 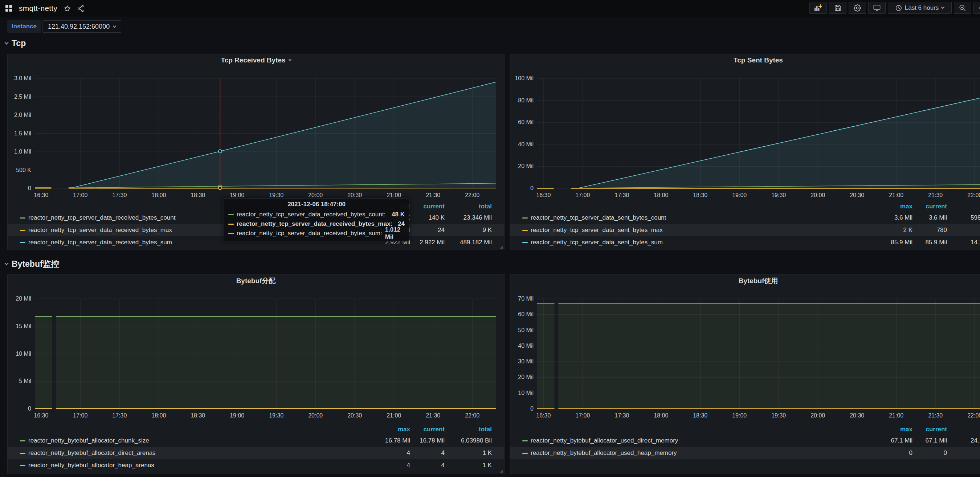 What do you see at coordinates (922, 8) in the screenshot?
I see `time-range-label: Last 6 hours` at bounding box center [922, 8].